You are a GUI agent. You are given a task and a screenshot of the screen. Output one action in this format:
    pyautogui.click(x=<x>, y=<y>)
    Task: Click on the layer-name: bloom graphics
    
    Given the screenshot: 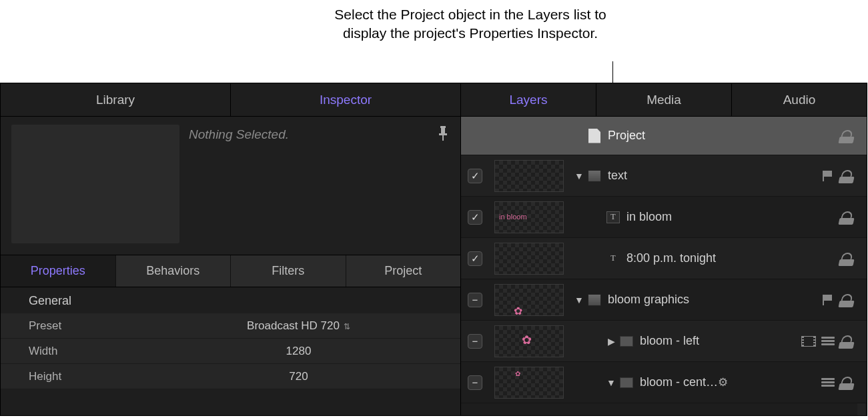 What is the action you would take?
    pyautogui.click(x=713, y=300)
    